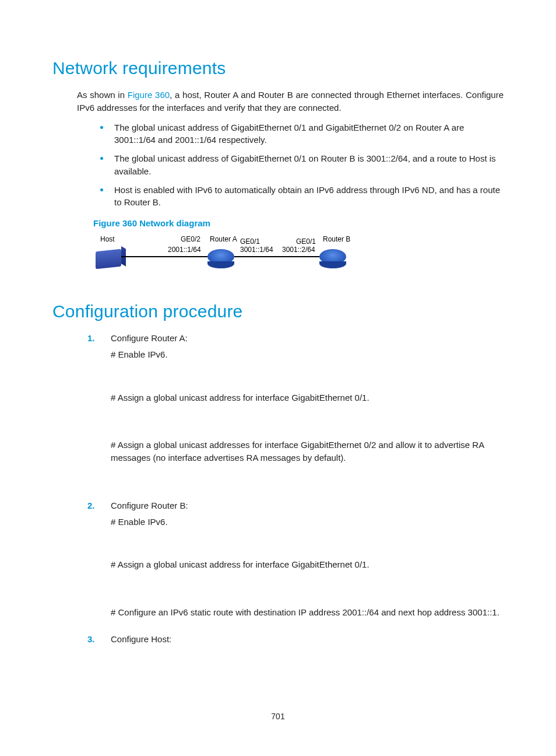 Image resolution: width=556 pixels, height=756 pixels. I want to click on step-line: # Assign a global unicast addresses for …, so click(307, 452).